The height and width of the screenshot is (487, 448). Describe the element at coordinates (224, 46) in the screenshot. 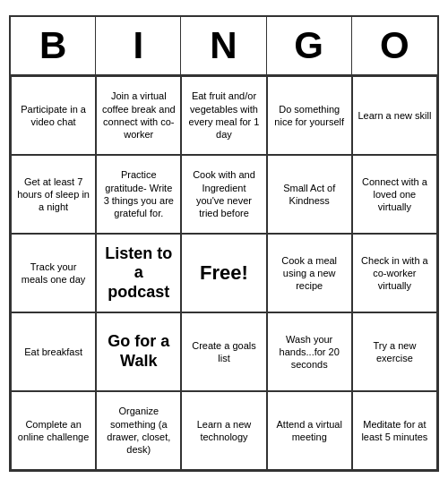

I see `bingo-letter-n: N` at that location.